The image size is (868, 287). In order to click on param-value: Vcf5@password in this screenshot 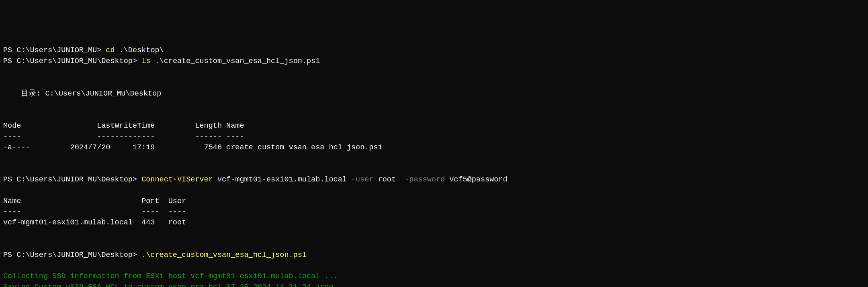, I will do `click(476, 180)`.